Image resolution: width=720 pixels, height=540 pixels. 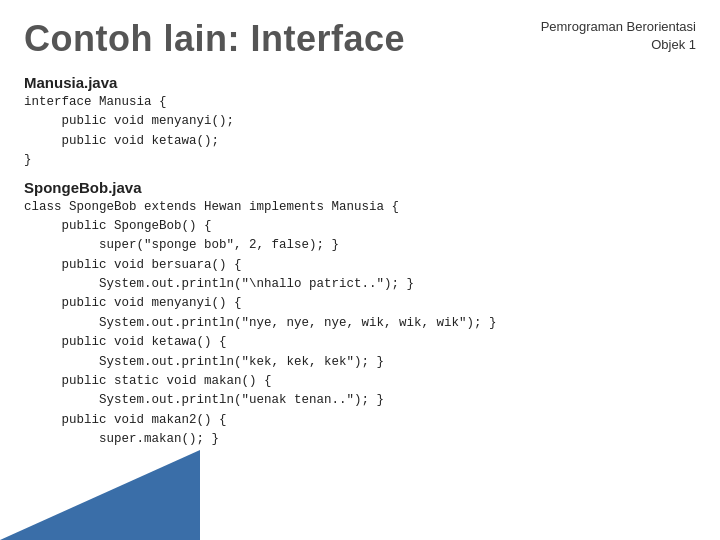 I want to click on decorative-triangle, so click(x=100, y=495).